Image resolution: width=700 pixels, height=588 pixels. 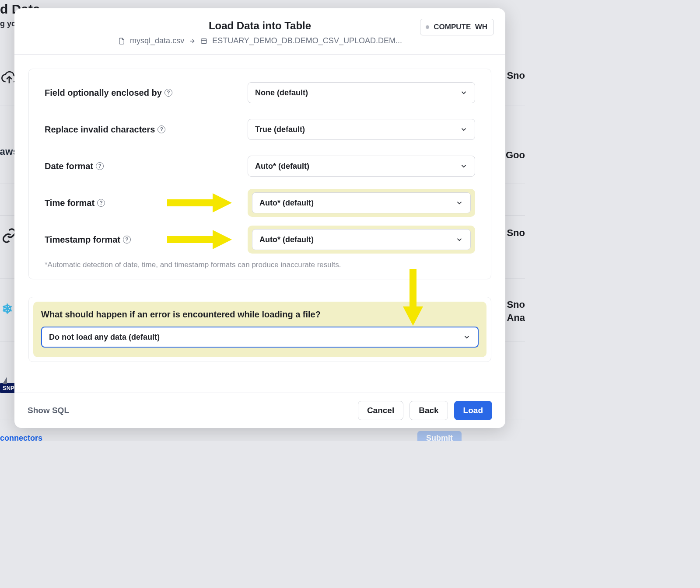 What do you see at coordinates (260, 330) in the screenshot?
I see `error-handling-card: What should happen if an error is encoun…` at bounding box center [260, 330].